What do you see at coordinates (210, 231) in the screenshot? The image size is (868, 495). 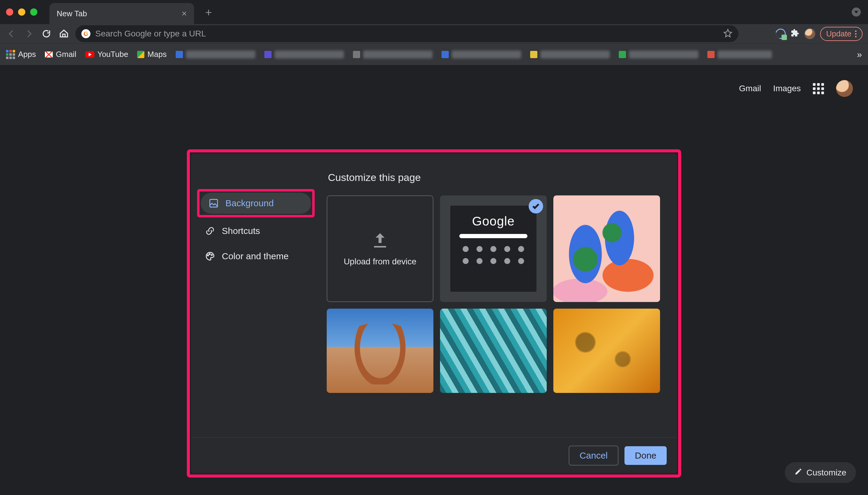 I see `link-icon` at bounding box center [210, 231].